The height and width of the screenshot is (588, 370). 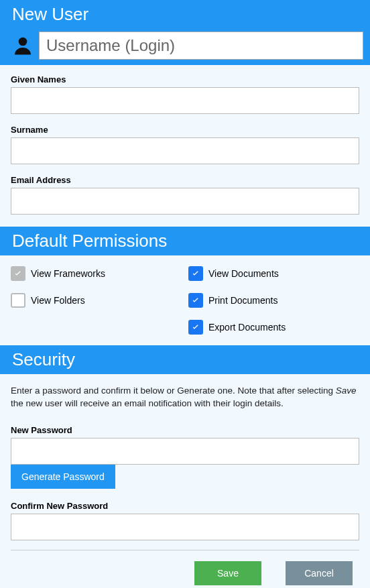 I want to click on divider, so click(x=185, y=550).